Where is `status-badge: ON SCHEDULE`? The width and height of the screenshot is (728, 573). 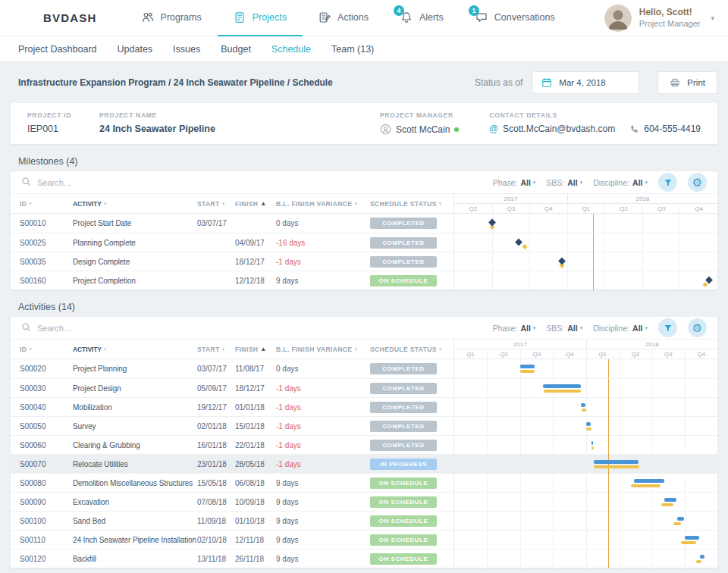
status-badge: ON SCHEDULE is located at coordinates (403, 540).